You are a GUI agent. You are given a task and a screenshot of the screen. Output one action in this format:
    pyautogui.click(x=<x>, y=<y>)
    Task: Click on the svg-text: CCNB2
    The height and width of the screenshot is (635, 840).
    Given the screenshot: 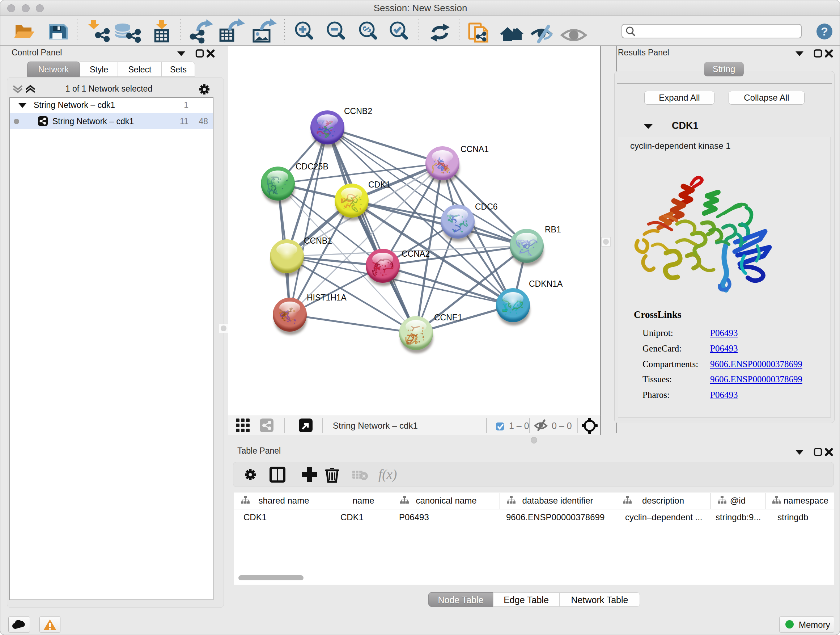 What is the action you would take?
    pyautogui.click(x=358, y=111)
    